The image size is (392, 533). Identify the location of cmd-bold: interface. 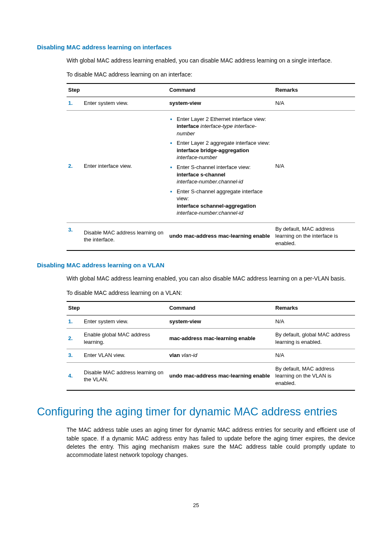
(188, 126).